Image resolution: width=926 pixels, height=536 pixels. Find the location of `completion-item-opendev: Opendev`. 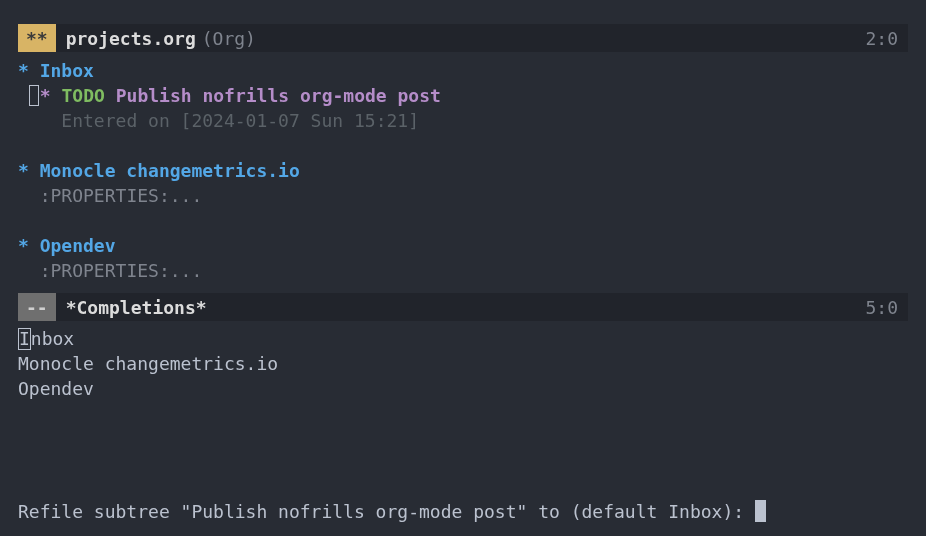

completion-item-opendev: Opendev is located at coordinates (463, 388).